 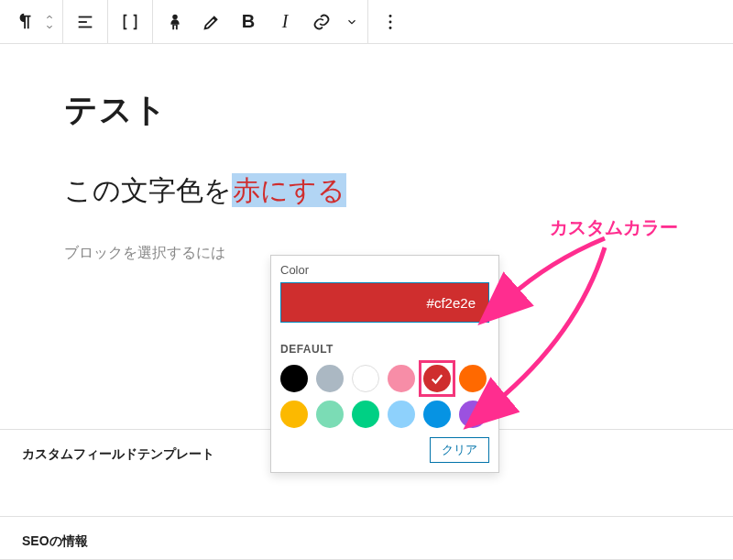 I want to click on post-title: テスト, so click(x=366, y=110).